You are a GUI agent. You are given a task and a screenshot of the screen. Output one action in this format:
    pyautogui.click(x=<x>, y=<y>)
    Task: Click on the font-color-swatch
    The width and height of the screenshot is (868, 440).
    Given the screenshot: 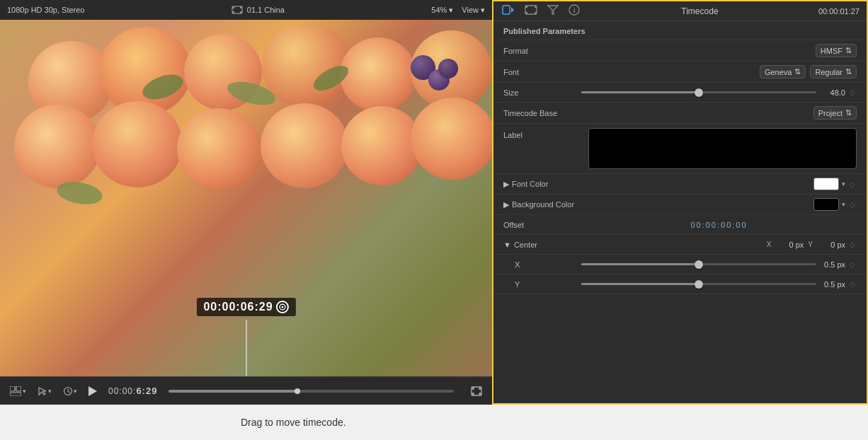 What is the action you would take?
    pyautogui.click(x=826, y=184)
    